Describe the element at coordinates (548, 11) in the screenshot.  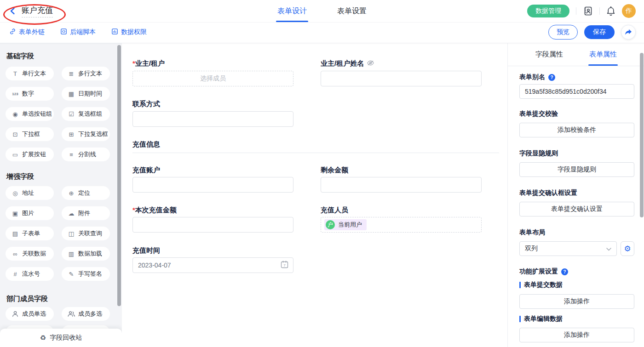
I see `data-manage-button: 数据管理` at that location.